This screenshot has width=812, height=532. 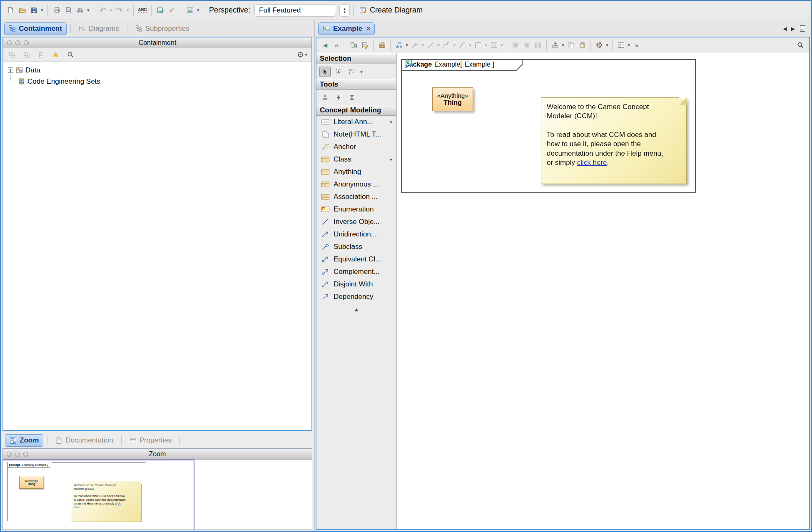 I want to click on palette-item-caret-icon: ▾, so click(x=391, y=122).